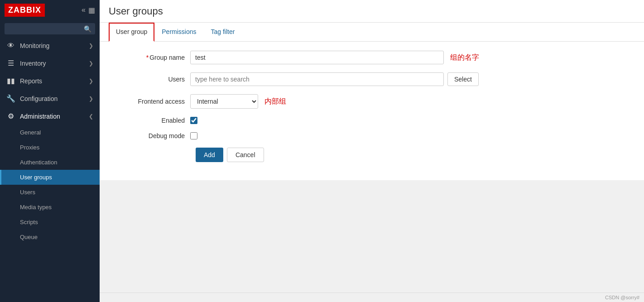 This screenshot has width=644, height=302. Describe the element at coordinates (372, 101) in the screenshot. I see `frontend-access-row: Frontend access System default Internal …` at that location.